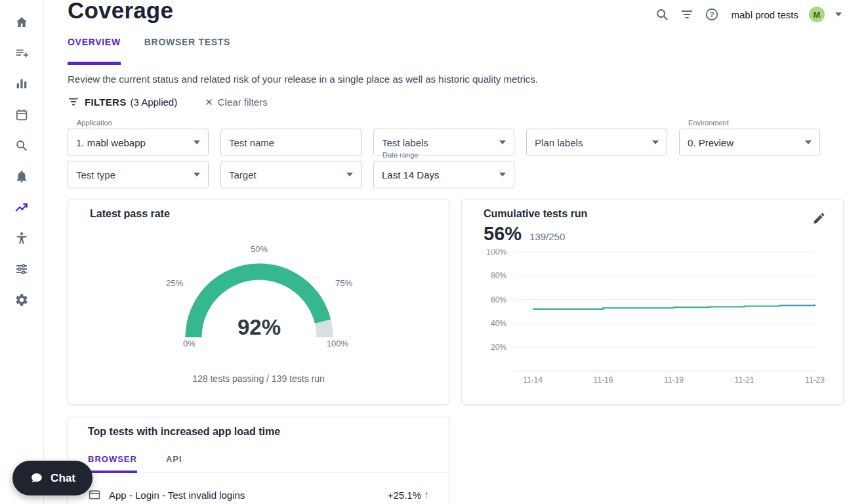 This screenshot has width=868, height=504. What do you see at coordinates (52, 478) in the screenshot?
I see `chat-launcher-button: Chat` at bounding box center [52, 478].